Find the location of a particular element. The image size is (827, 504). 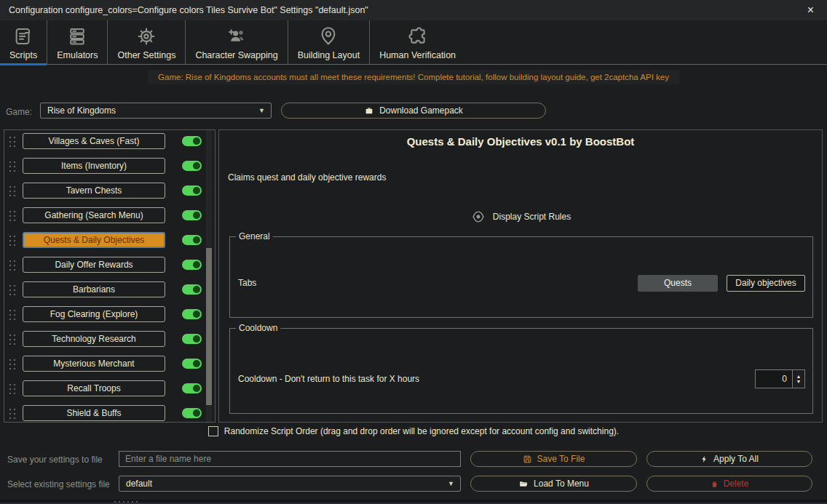

apply-to-all-label: Apply To All is located at coordinates (736, 459).